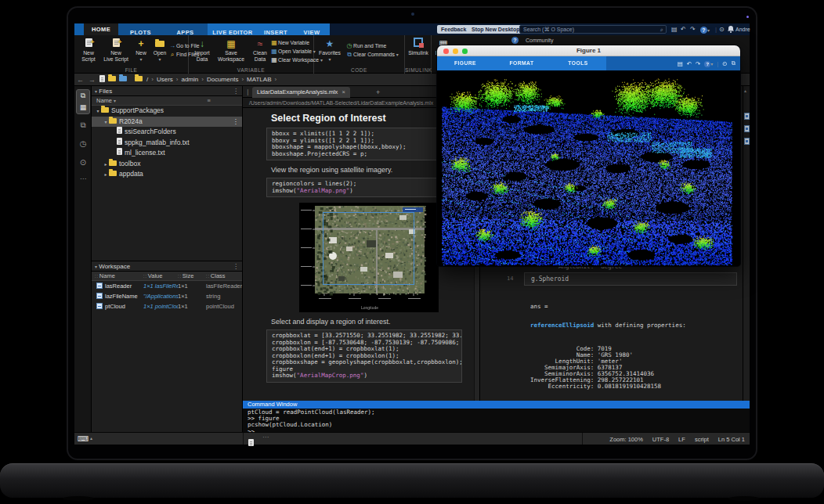 The height and width of the screenshot is (504, 824). Describe the element at coordinates (222, 80) in the screenshot. I see `crumb-documents: Documents` at that location.